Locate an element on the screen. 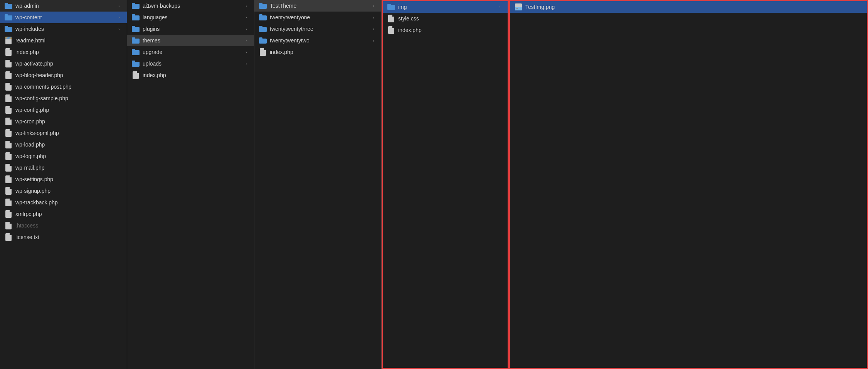 The image size is (868, 369). file-item-label: license.txt is located at coordinates (69, 237).